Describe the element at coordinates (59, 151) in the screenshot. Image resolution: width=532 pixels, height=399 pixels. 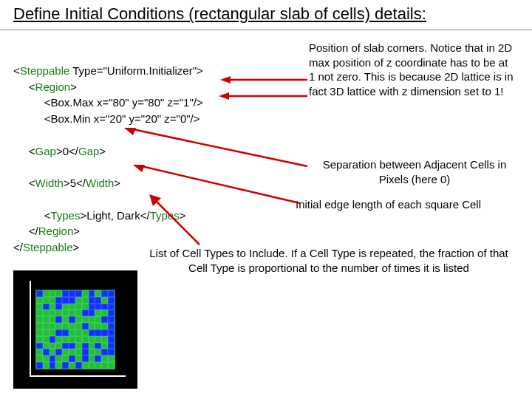
I see `code-line-gap: <Gap>0</Gap>` at that location.